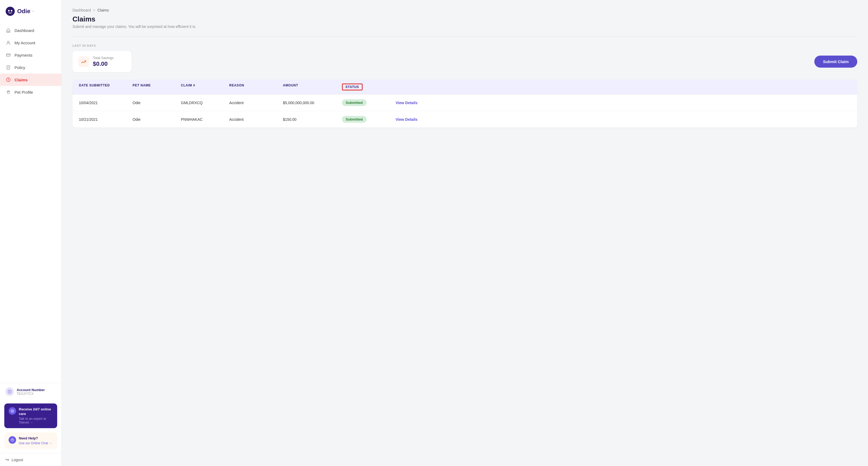 Image resolution: width=868 pixels, height=466 pixels. I want to click on claims-icon, so click(8, 80).